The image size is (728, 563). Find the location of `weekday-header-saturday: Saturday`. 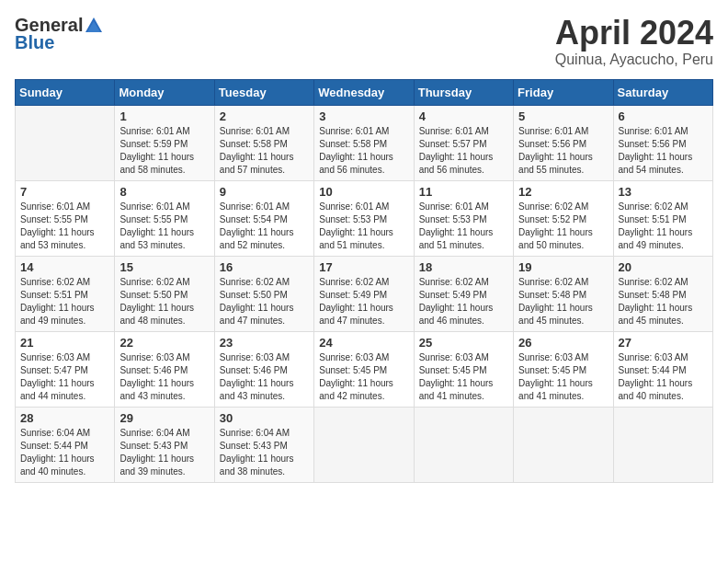

weekday-header-saturday: Saturday is located at coordinates (663, 92).